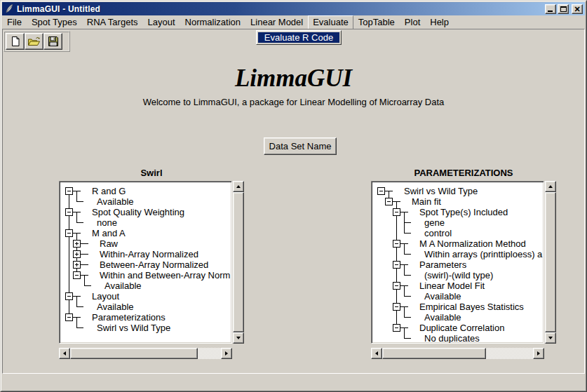 This screenshot has height=392, width=587. What do you see at coordinates (107, 223) in the screenshot?
I see `tree-node-label: none` at bounding box center [107, 223].